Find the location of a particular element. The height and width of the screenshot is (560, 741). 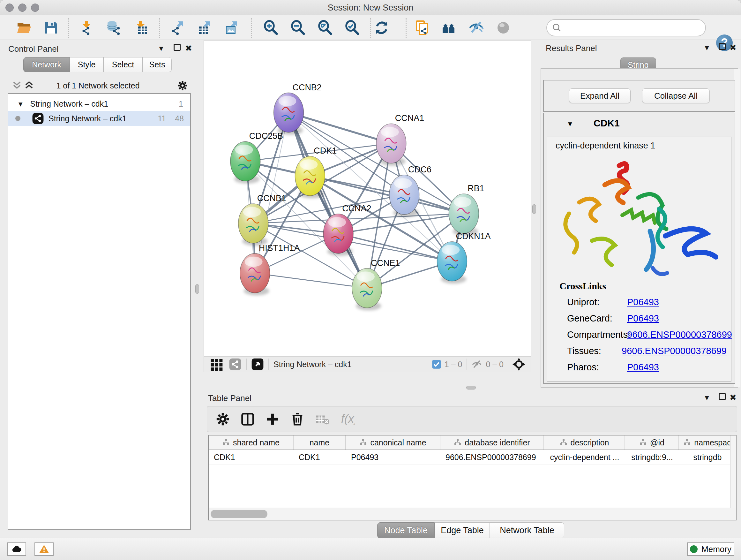

hscrollbar-thumb is located at coordinates (239, 514).